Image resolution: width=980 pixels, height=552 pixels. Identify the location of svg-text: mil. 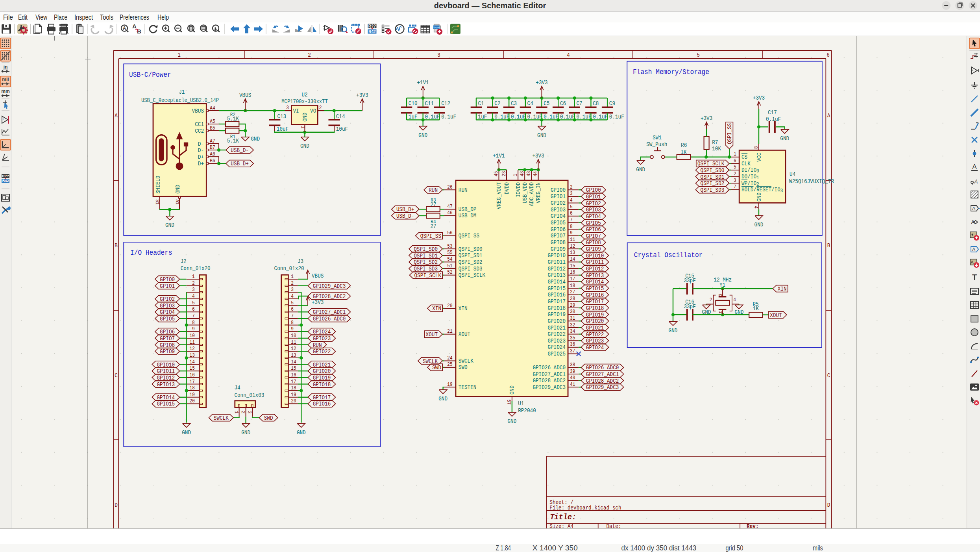
(6, 80).